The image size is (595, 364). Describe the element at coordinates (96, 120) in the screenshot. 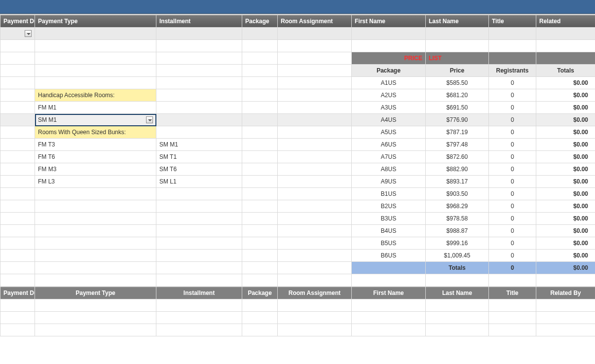

I see `cell-selected-dropdown: SM M1` at that location.